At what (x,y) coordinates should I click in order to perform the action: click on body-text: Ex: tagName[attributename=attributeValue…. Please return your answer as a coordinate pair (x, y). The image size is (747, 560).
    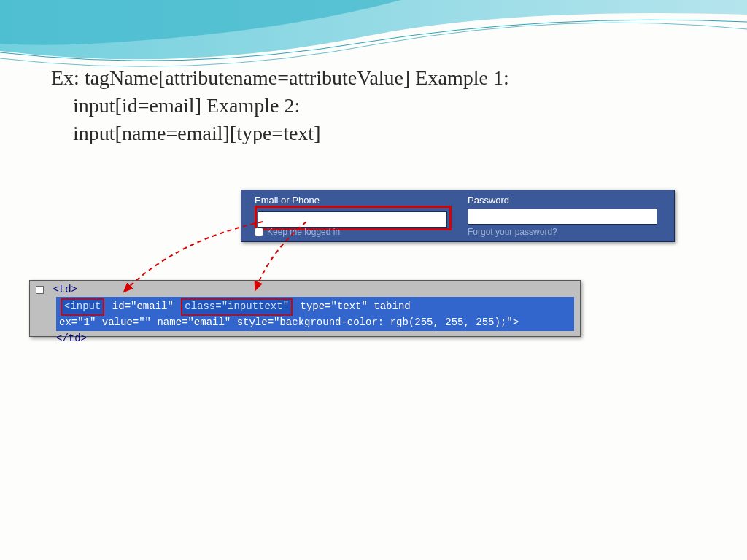
    Looking at the image, I should click on (280, 105).